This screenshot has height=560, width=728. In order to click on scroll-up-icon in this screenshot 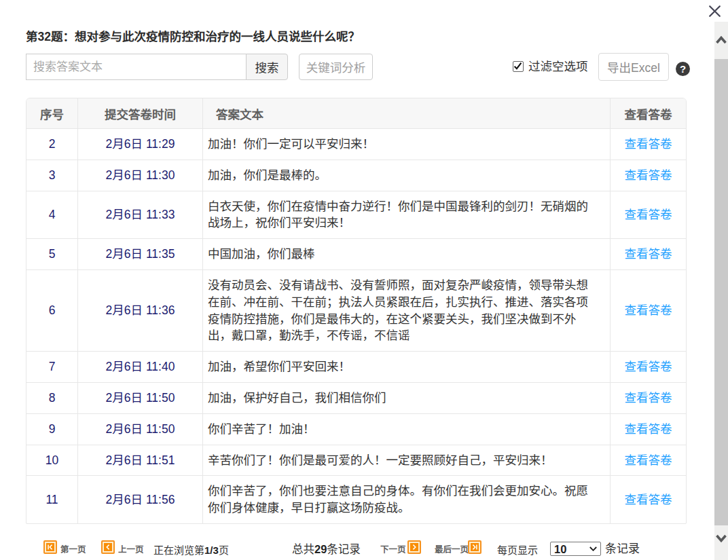, I will do `click(721, 40)`.